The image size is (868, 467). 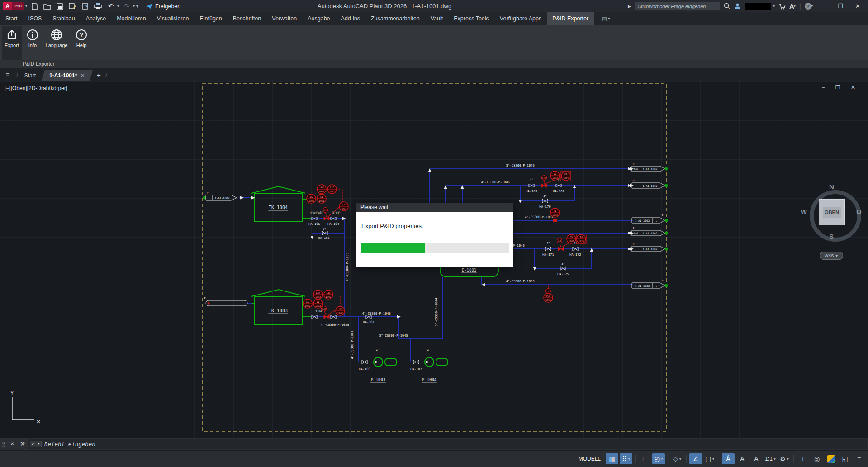 I want to click on help-ribbon-button: ? Help, so click(x=81, y=43).